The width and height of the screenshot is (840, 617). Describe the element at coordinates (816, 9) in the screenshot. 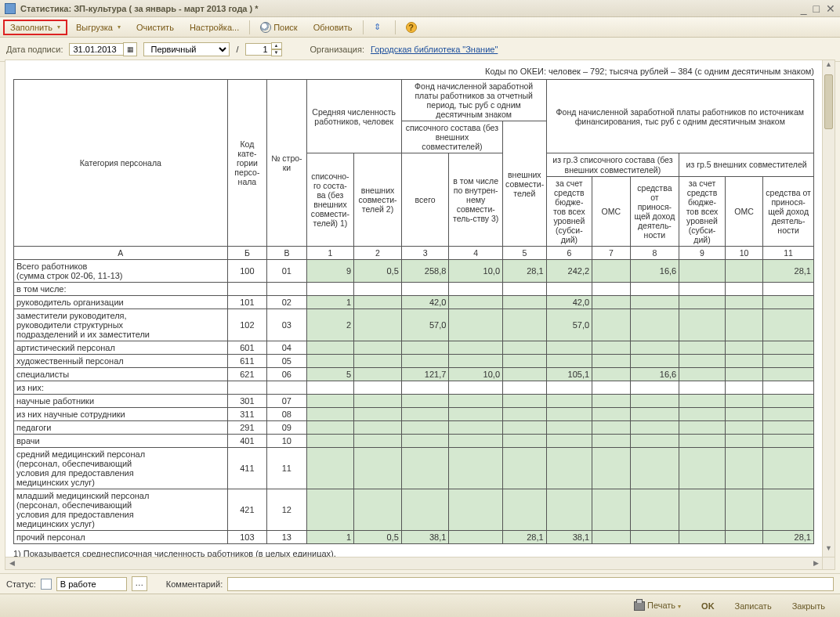

I see `maximize-button: □` at that location.